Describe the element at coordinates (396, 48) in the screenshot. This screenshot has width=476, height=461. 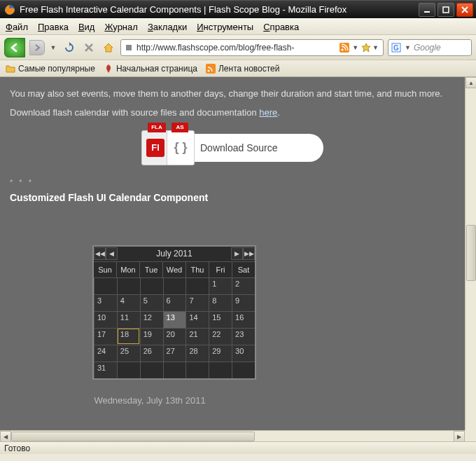
I see `google-icon: G` at that location.